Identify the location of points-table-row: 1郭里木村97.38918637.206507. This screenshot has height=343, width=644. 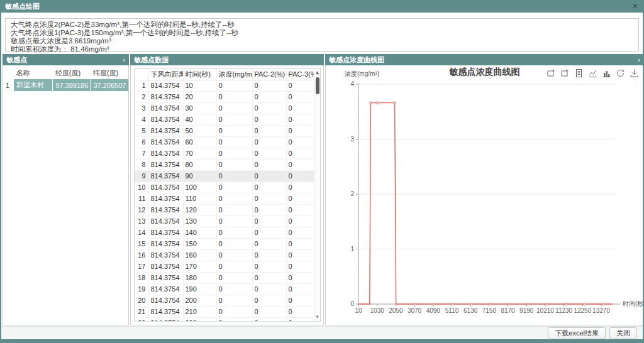
(65, 85).